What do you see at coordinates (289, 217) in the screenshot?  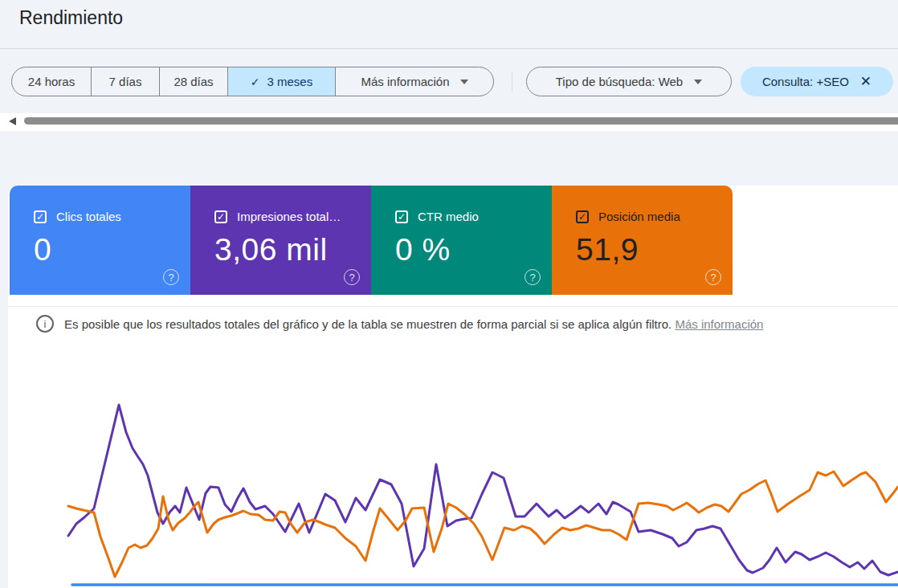 I see `metric-label: Impresiones total…` at bounding box center [289, 217].